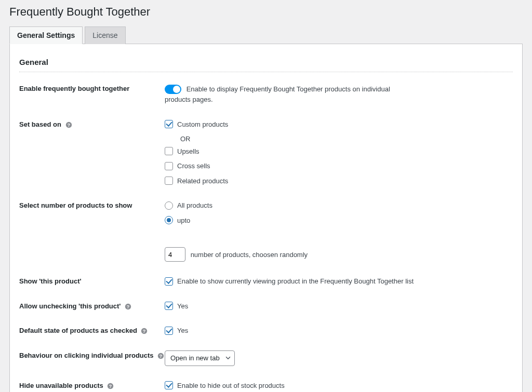  I want to click on ctrl-default-checked: Yes, so click(289, 331).